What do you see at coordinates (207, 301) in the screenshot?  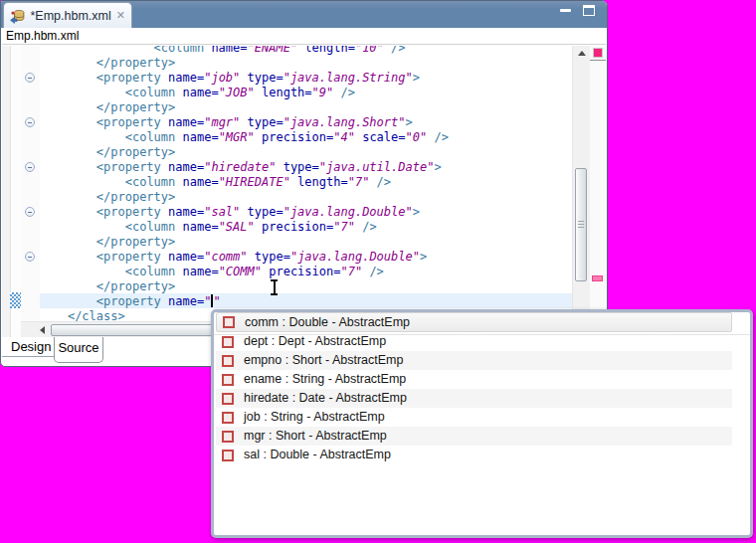 I see `code-token: "` at bounding box center [207, 301].